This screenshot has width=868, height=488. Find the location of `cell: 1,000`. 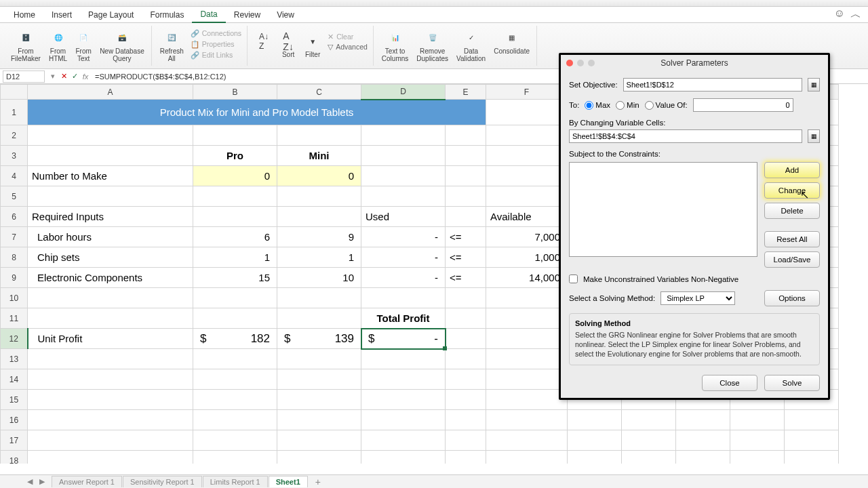

cell: 1,000 is located at coordinates (527, 258).